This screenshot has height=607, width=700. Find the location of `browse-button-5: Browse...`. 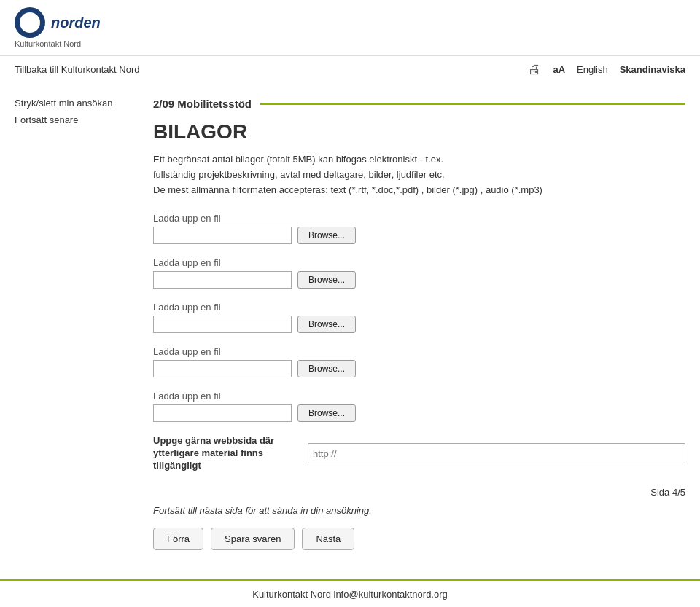

browse-button-5: Browse... is located at coordinates (327, 413).